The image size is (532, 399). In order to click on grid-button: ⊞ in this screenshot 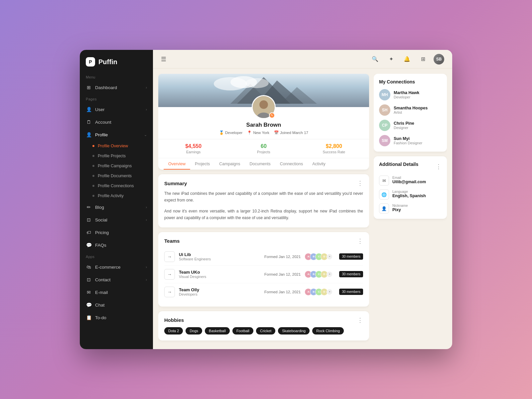, I will do `click(423, 59)`.